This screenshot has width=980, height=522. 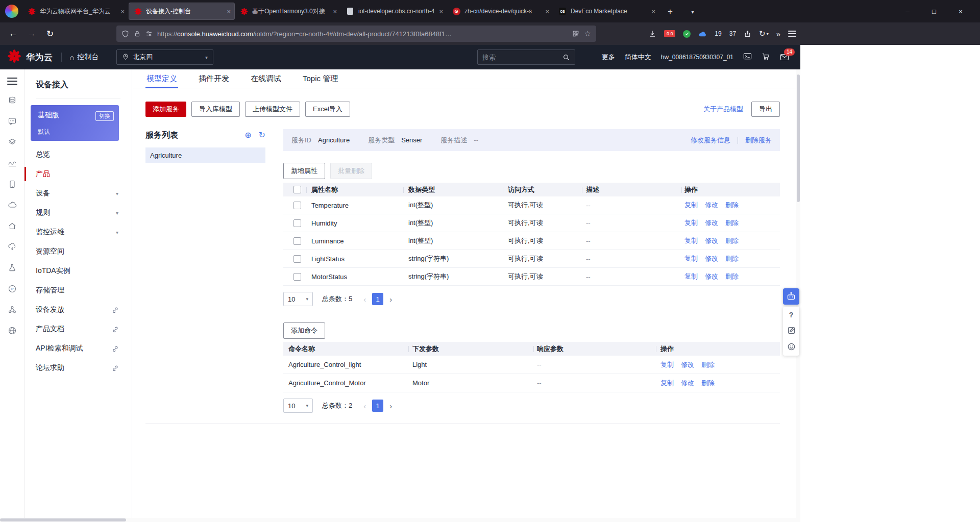 I want to click on sidebar-item-monitoring: 监控运维▾, so click(x=78, y=232).